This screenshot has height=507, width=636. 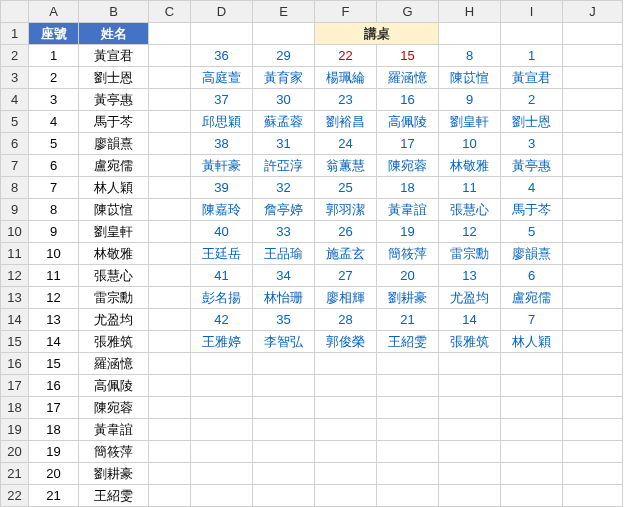 What do you see at coordinates (114, 122) in the screenshot?
I see `cell-B5: 馬于芩` at bounding box center [114, 122].